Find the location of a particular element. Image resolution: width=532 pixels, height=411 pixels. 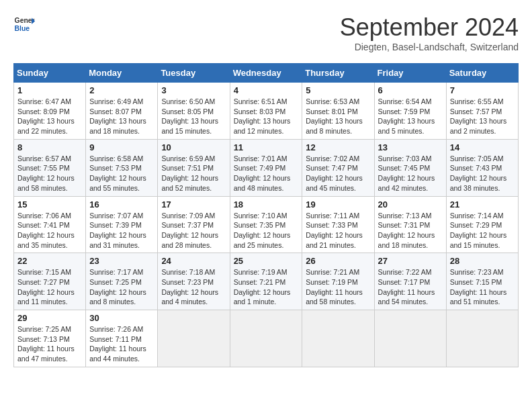

weekday-header: Monday is located at coordinates (122, 73).